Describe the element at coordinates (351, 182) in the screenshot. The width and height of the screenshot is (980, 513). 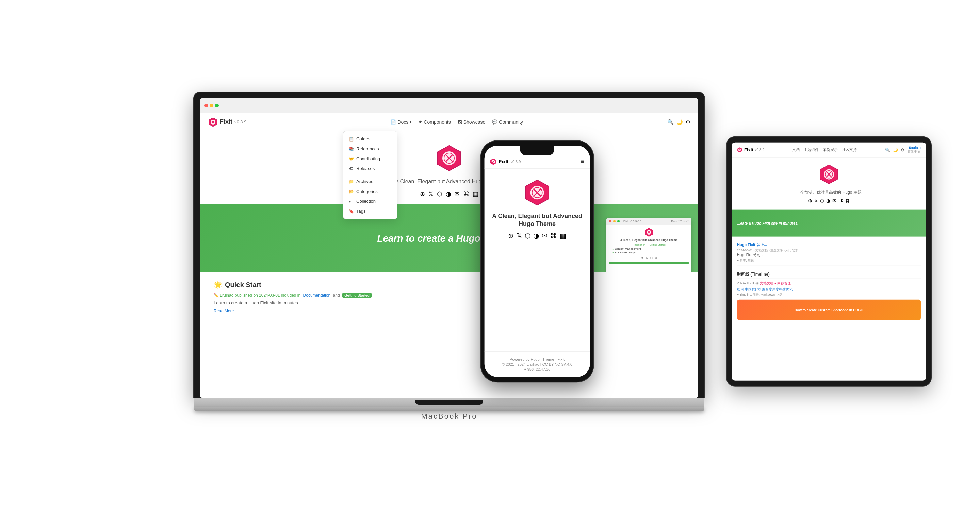
I see `archives-icon: 📁` at that location.